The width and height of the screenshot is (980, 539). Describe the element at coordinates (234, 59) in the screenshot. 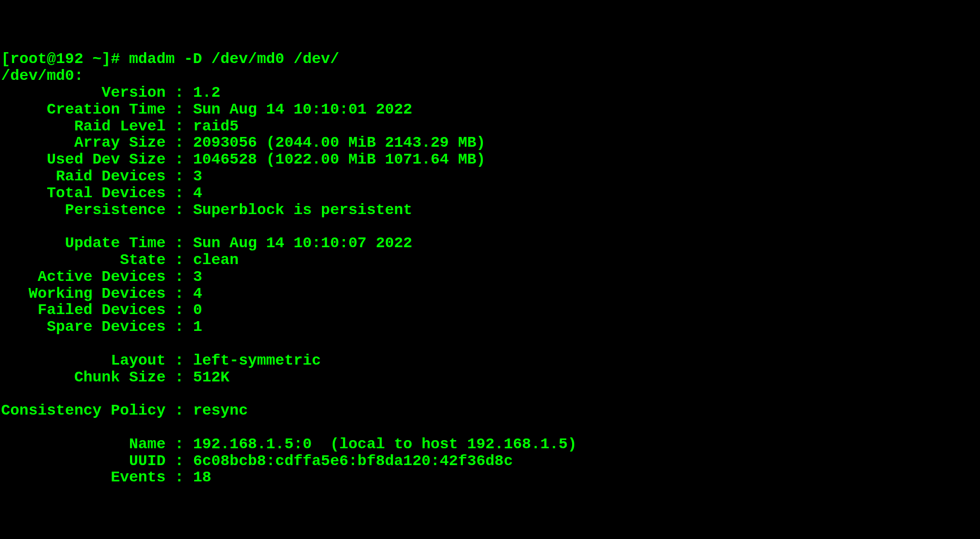

I see `command-text: mdadm -D /dev/md0 /dev/` at that location.